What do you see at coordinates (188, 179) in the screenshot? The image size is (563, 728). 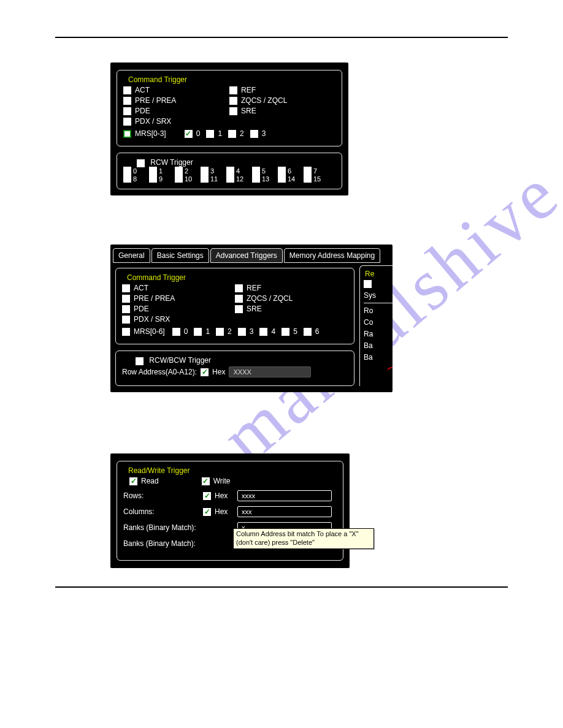 I see `checkbox-rcw-10: 10` at bounding box center [188, 179].